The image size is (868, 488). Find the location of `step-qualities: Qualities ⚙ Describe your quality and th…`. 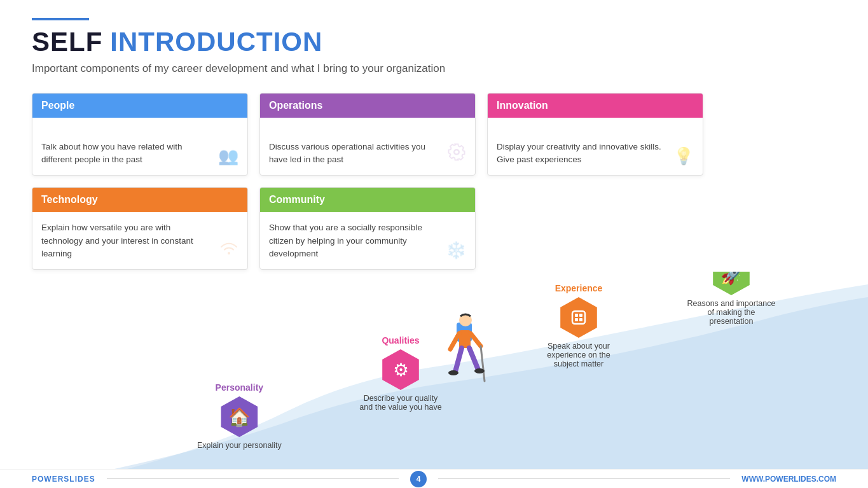

step-qualities: Qualities ⚙ Describe your quality and th… is located at coordinates (401, 373).